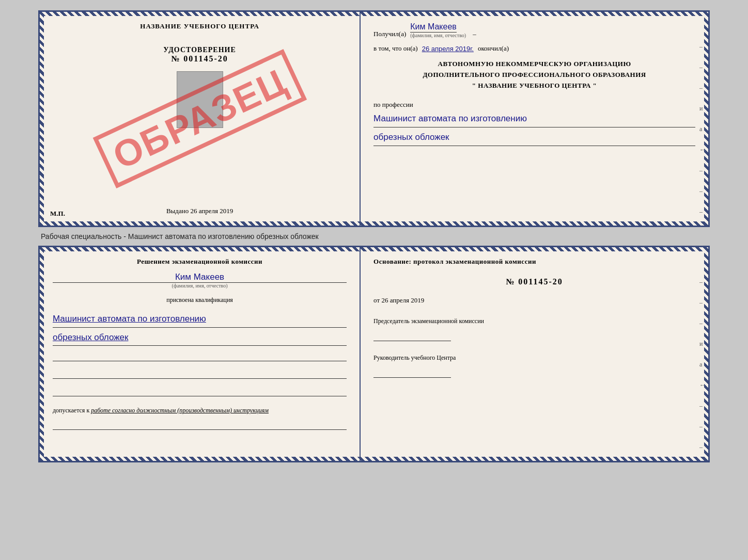 This screenshot has width=748, height=560. What do you see at coordinates (199, 338) in the screenshot?
I see `qualification-line2: обрезных обложек` at bounding box center [199, 338].